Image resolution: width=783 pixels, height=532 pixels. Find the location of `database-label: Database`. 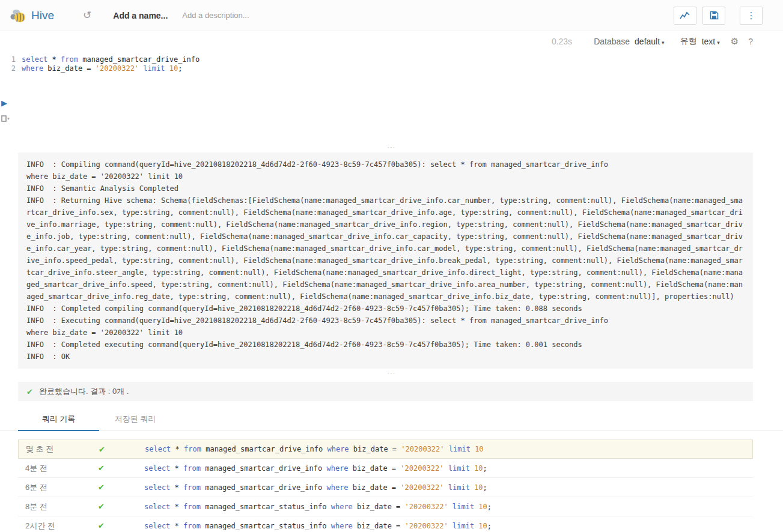

database-label: Database is located at coordinates (612, 41).